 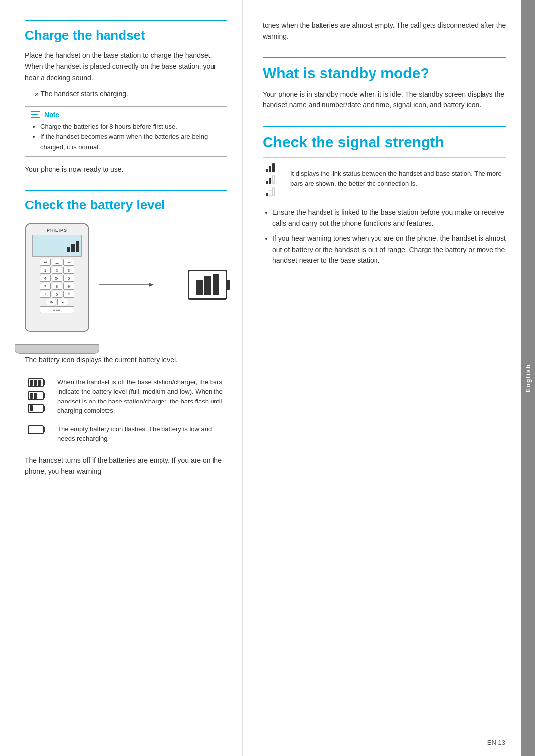 What do you see at coordinates (39, 396) in the screenshot?
I see `bm3` at bounding box center [39, 396].